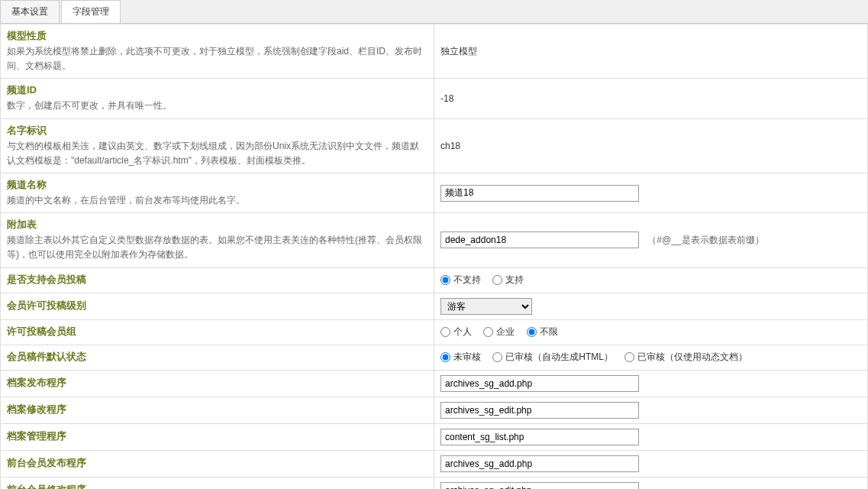 This screenshot has height=489, width=868. What do you see at coordinates (457, 332) in the screenshot?
I see `group-personal: 个人` at bounding box center [457, 332].